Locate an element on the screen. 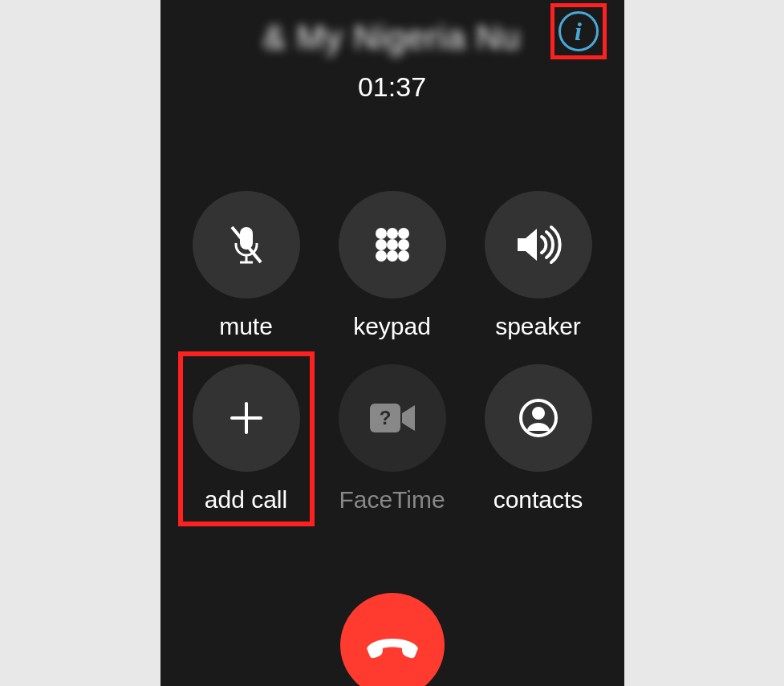 This screenshot has height=686, width=784. keypad-icon is located at coordinates (392, 245).